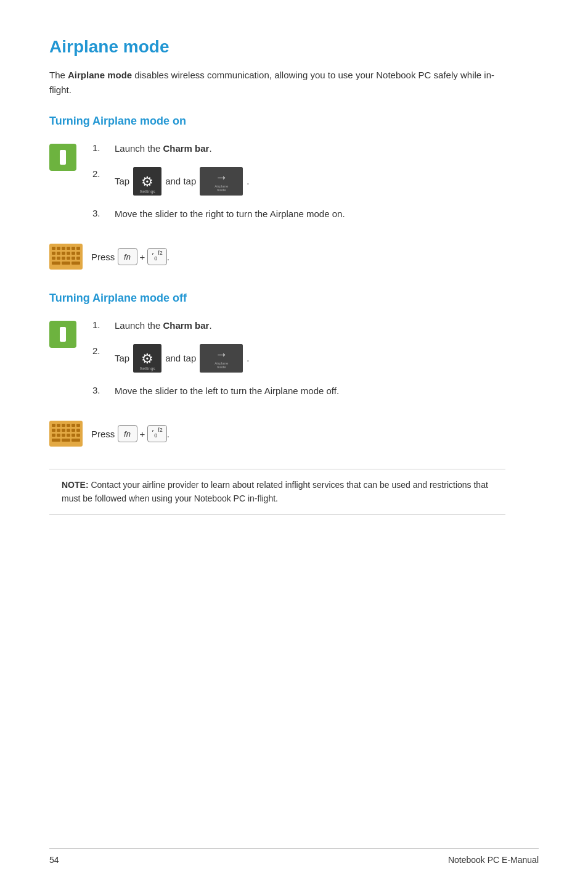 The height and width of the screenshot is (887, 588). What do you see at coordinates (100, 75) in the screenshot?
I see `intro-bold: Airplane mode` at bounding box center [100, 75].